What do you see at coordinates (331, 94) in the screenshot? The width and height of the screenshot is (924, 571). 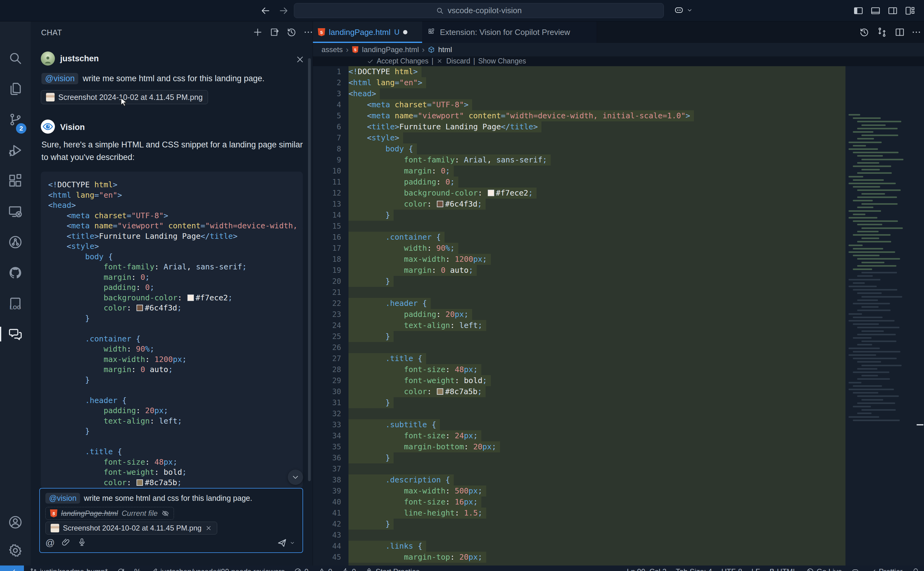 I see `line-number: 3` at bounding box center [331, 94].